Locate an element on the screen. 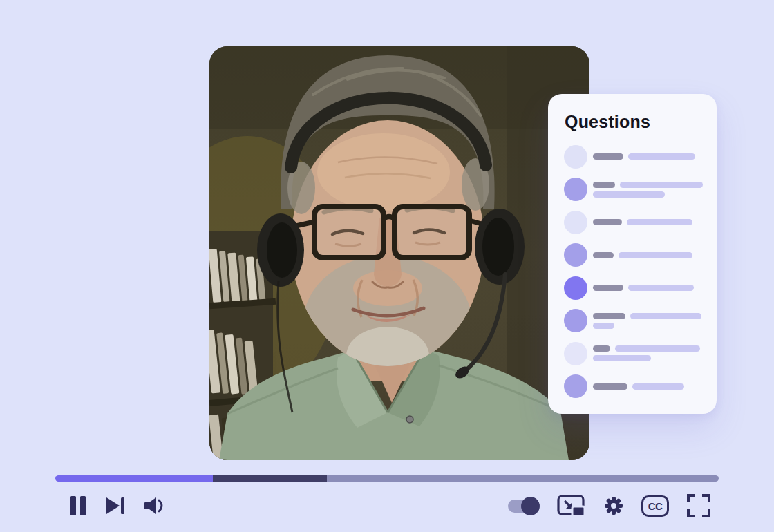 The height and width of the screenshot is (532, 774). settings-button is located at coordinates (614, 506).